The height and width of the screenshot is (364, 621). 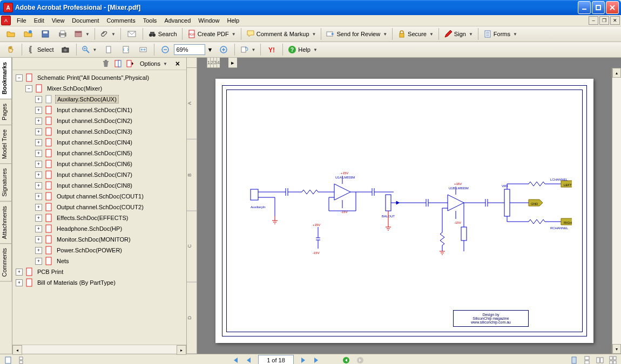 I want to click on layout-continuous-button, so click(x=21, y=360).